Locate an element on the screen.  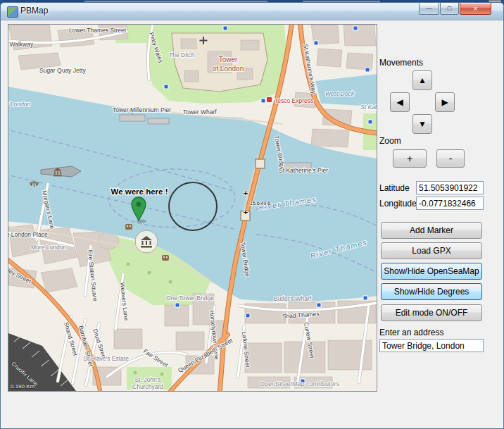
svg-text: The Ditch is located at coordinates (182, 55).